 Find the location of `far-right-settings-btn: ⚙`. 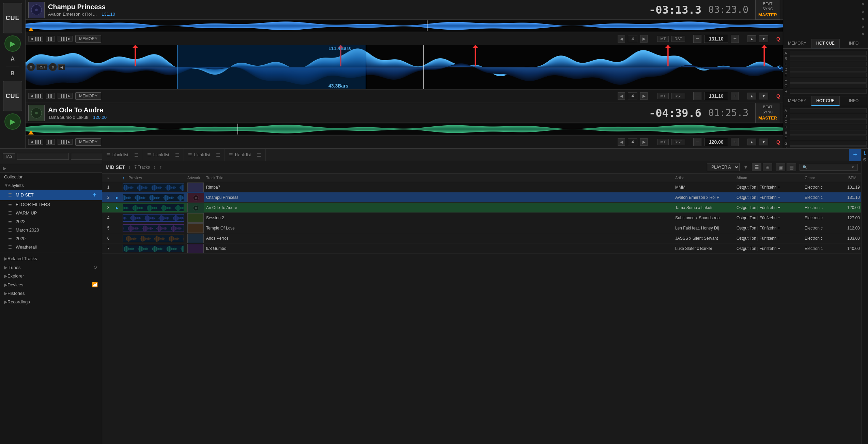

far-right-settings-btn: ⚙ is located at coordinates (865, 160).